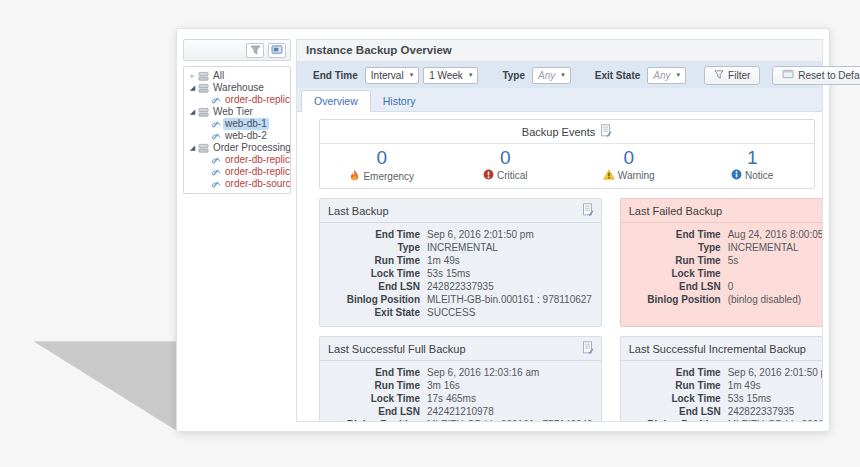 Image resolution: width=860 pixels, height=467 pixels. What do you see at coordinates (460, 286) in the screenshot?
I see `detail-row: End LSN242822337935` at bounding box center [460, 286].